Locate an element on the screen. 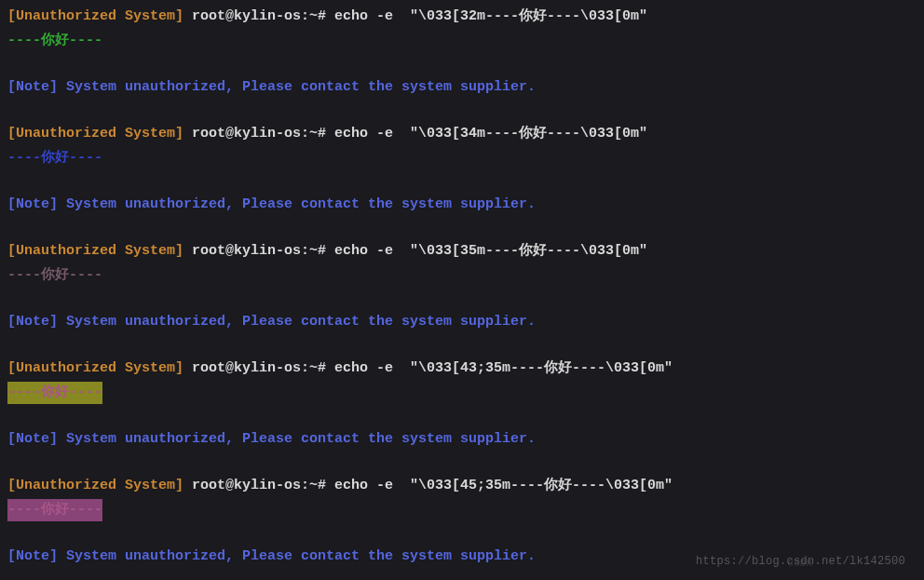 Image resolution: width=924 pixels, height=580 pixels. watermark-url: https://blog.csdn.net/lk142500 is located at coordinates (801, 562).